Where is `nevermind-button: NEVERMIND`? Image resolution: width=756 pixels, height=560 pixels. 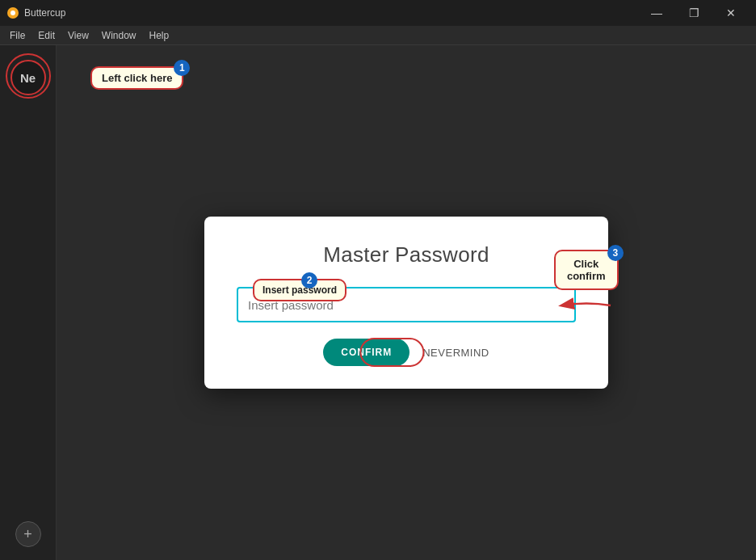 nevermind-button: NEVERMIND is located at coordinates (456, 352).